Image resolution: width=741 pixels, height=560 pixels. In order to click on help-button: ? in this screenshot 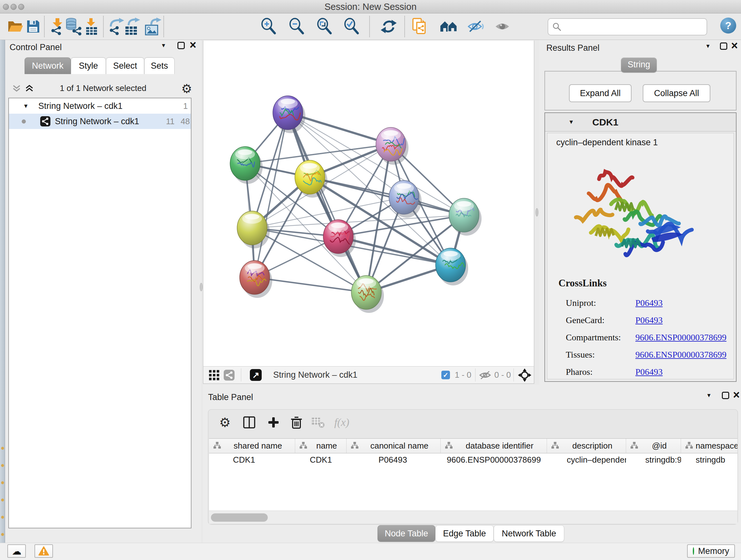, I will do `click(728, 25)`.